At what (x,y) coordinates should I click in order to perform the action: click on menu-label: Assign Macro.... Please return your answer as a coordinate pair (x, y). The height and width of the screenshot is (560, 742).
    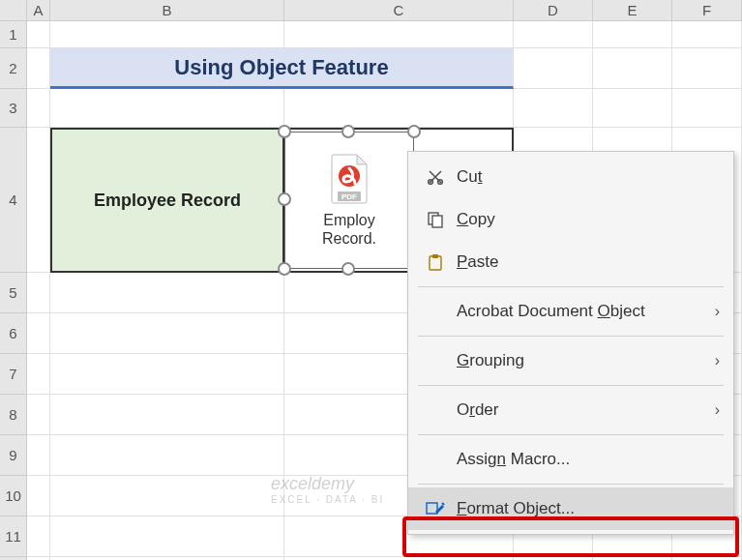
    Looking at the image, I should click on (584, 459).